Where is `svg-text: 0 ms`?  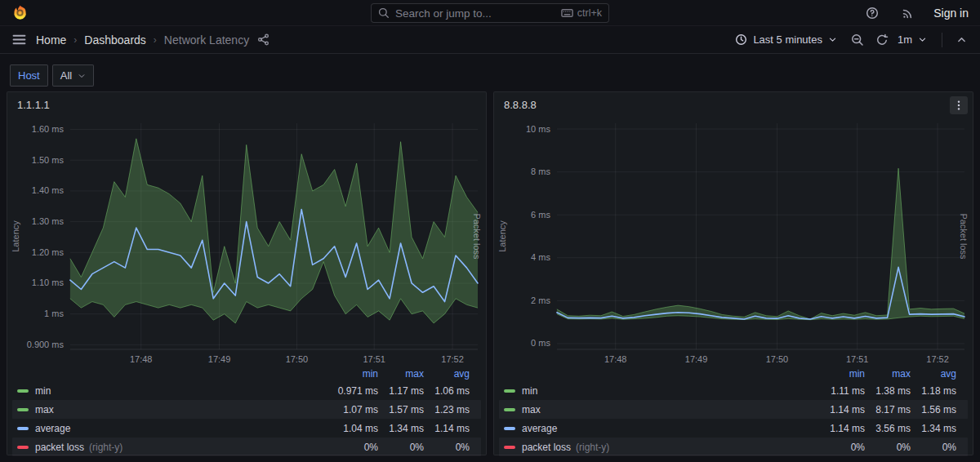
svg-text: 0 ms is located at coordinates (541, 343).